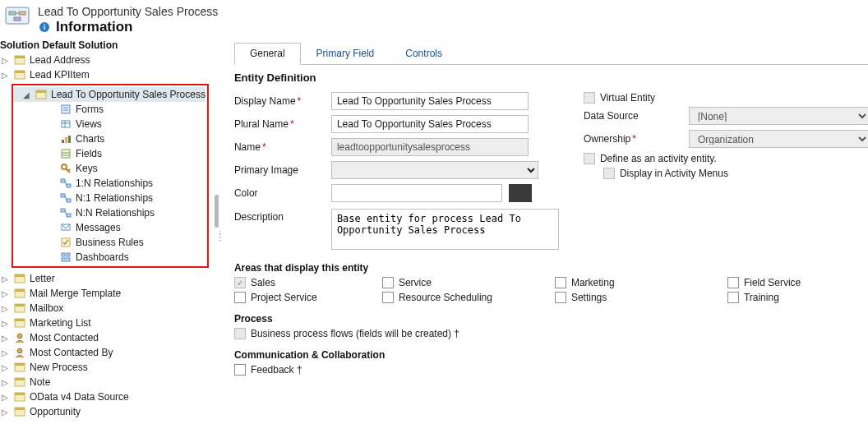 This screenshot has height=424, width=868. What do you see at coordinates (417, 193) in the screenshot?
I see `color-input` at bounding box center [417, 193].